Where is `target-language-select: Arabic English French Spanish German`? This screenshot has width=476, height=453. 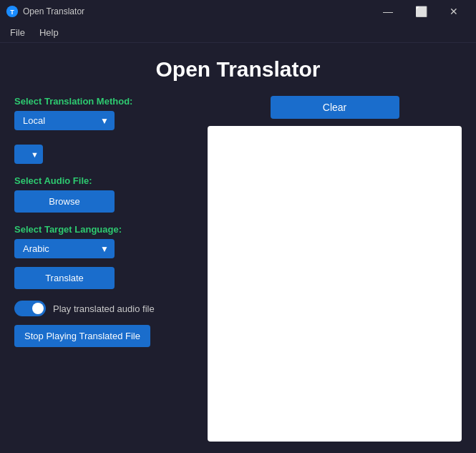 target-language-select: Arabic English French Spanish German is located at coordinates (64, 249).